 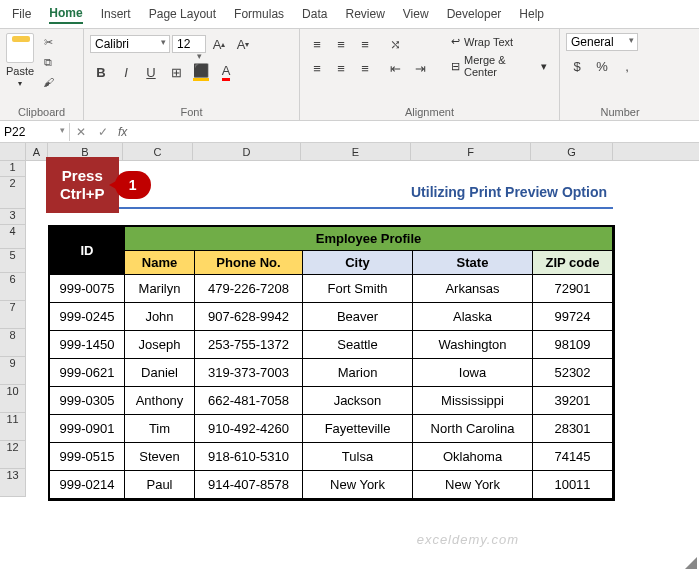 I want to click on col-header-F: F, so click(x=471, y=152).